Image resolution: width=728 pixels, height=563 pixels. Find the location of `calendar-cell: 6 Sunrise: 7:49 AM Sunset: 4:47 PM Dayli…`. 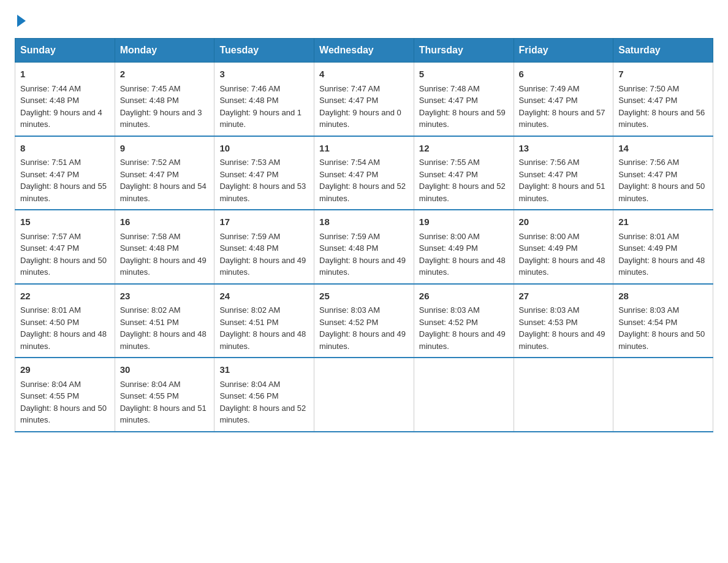

calendar-cell: 6 Sunrise: 7:49 AM Sunset: 4:47 PM Dayli… is located at coordinates (564, 99).